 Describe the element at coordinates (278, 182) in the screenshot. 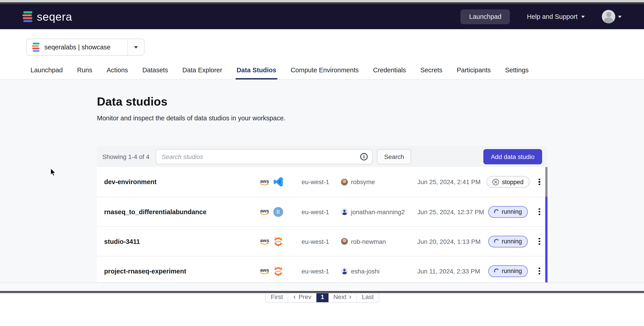

I see `vscode-icon` at that location.